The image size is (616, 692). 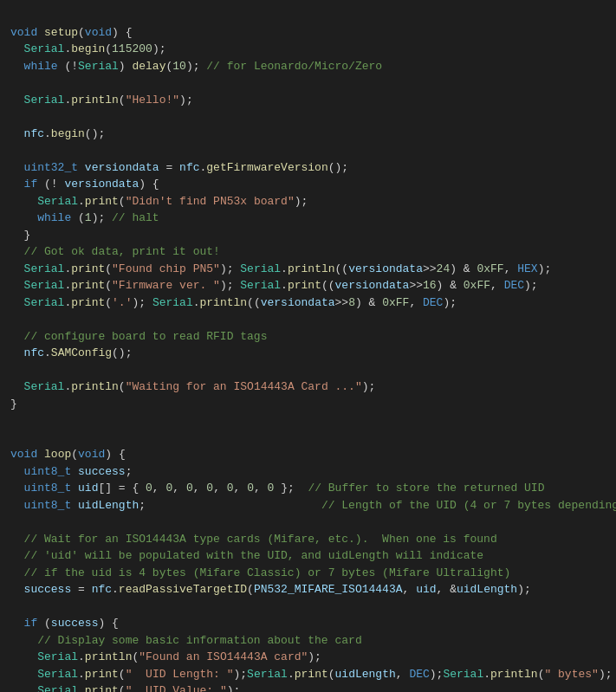 What do you see at coordinates (71, 33) in the screenshot?
I see `line-1: void setup(void) {` at bounding box center [71, 33].